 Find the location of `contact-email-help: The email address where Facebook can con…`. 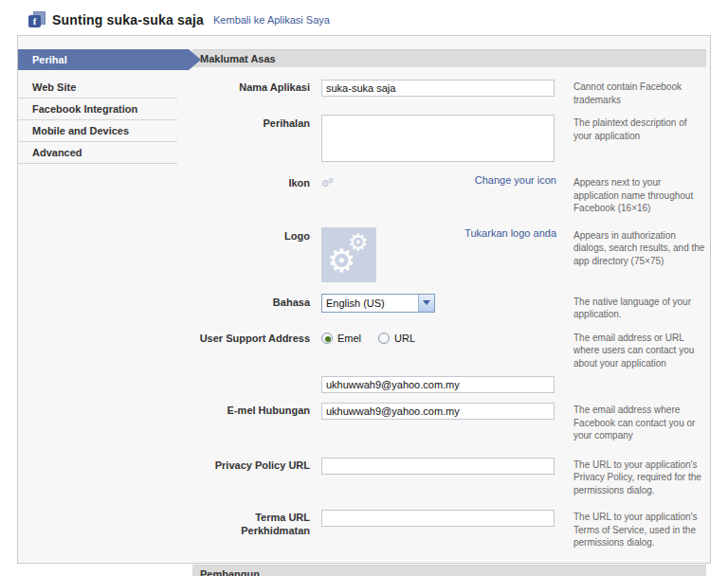

contact-email-help: The email address where Facebook can con… is located at coordinates (640, 423).